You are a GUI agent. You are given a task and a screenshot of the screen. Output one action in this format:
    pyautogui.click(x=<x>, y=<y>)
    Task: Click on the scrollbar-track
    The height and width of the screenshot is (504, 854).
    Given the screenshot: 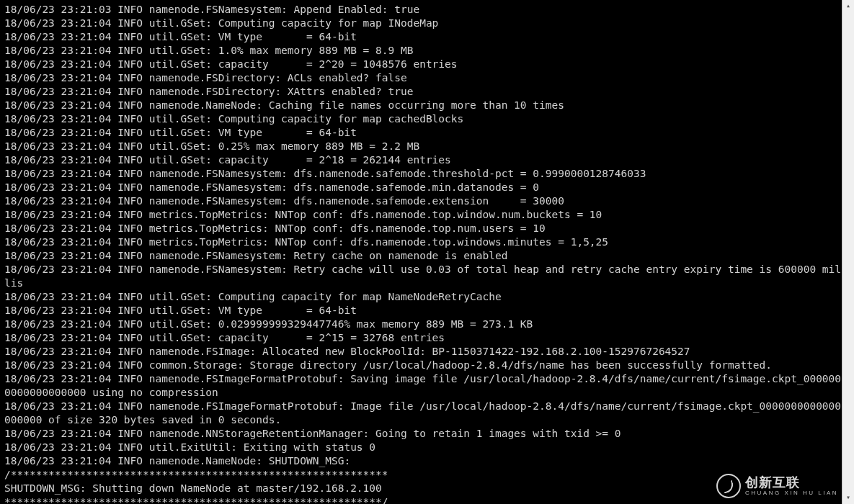 What is the action you would take?
    pyautogui.click(x=848, y=252)
    